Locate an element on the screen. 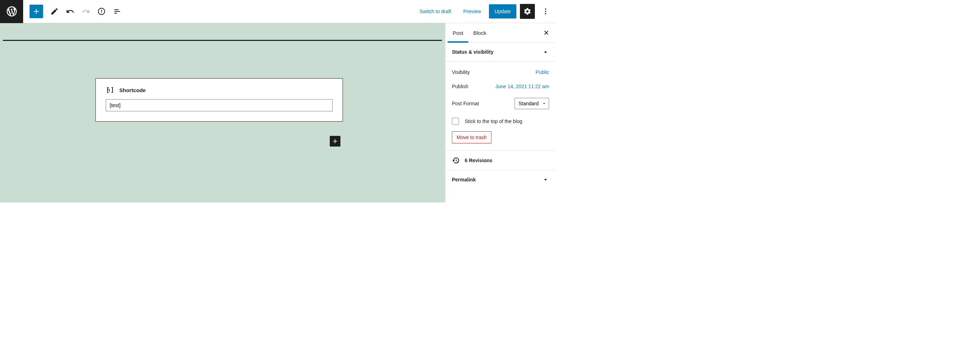 This screenshot has width=980, height=355. close-sidebar-button is located at coordinates (546, 33).